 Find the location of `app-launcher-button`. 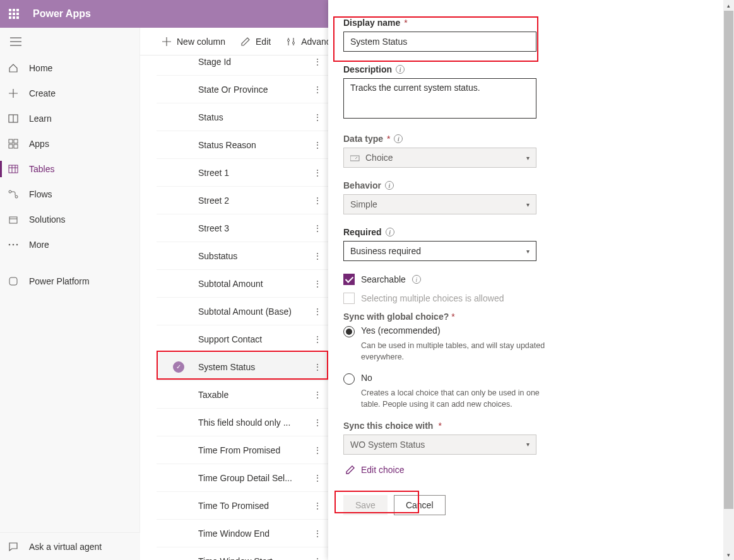

app-launcher-button is located at coordinates (14, 14).